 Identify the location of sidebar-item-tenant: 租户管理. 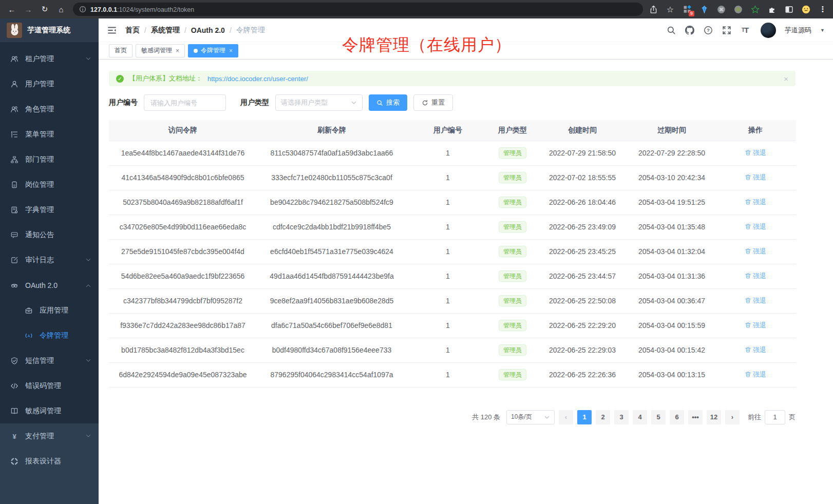
(49, 59).